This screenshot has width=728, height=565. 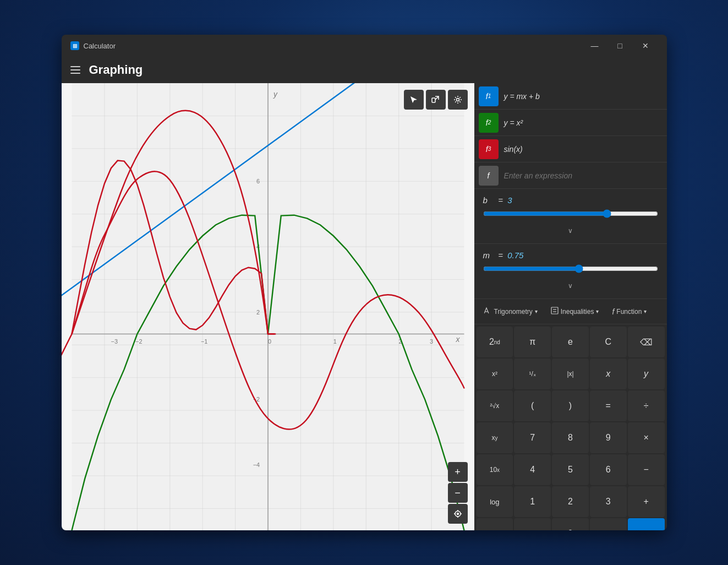 I want to click on key-x-squared: x², so click(x=495, y=374).